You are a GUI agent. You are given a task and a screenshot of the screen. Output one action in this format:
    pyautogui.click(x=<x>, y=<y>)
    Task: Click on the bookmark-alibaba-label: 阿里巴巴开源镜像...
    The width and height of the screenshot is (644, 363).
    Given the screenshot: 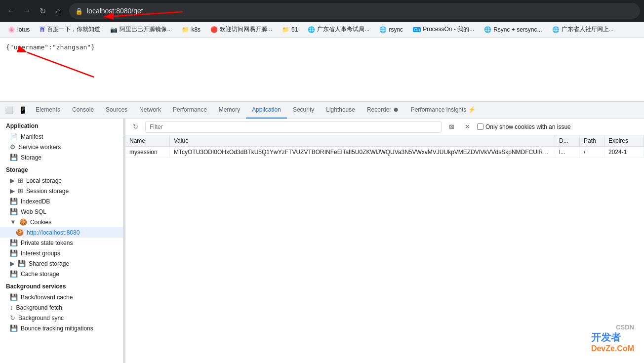 What is the action you would take?
    pyautogui.click(x=146, y=30)
    